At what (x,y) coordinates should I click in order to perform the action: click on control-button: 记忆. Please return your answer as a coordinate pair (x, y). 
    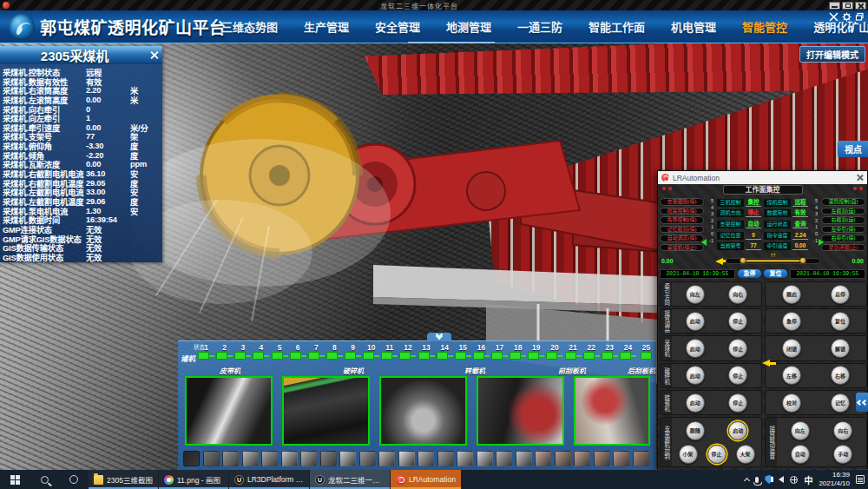
    Looking at the image, I should click on (840, 403).